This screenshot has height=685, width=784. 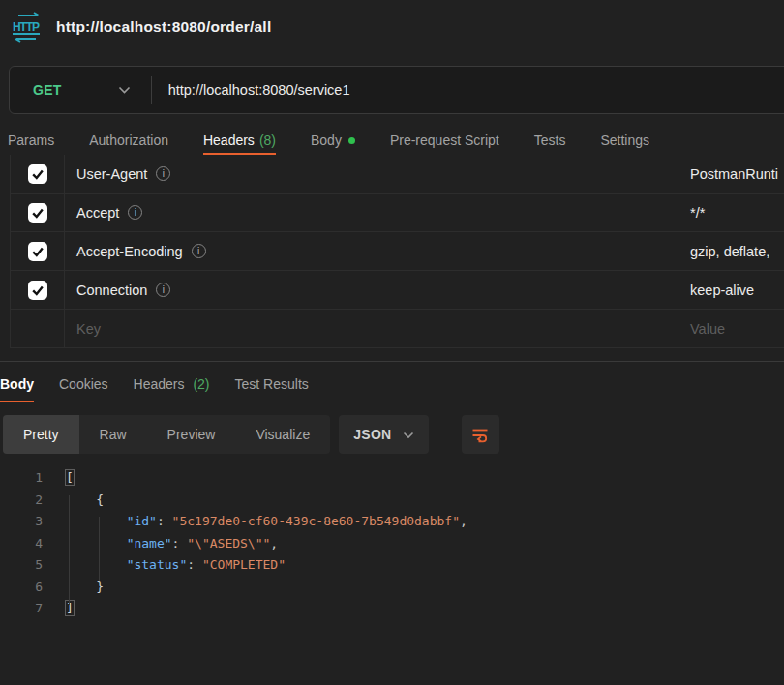 I want to click on tab-settings: Settings, so click(x=625, y=140).